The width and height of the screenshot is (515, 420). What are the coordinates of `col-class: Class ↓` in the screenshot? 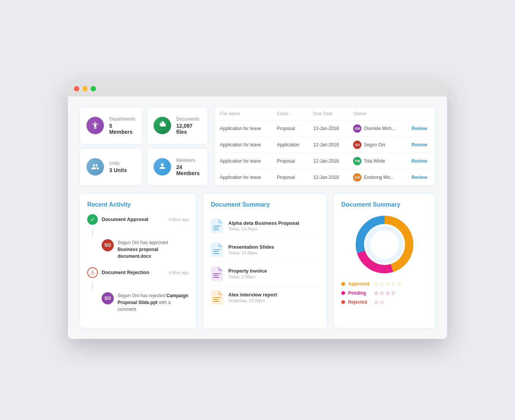 It's located at (290, 114).